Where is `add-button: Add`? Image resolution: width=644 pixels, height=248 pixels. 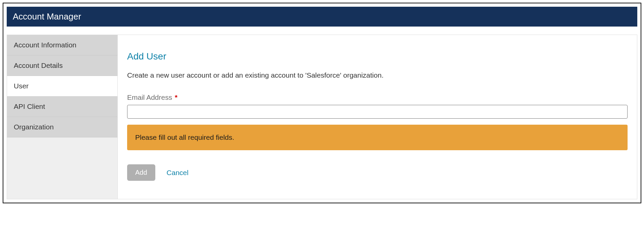
add-button: Add is located at coordinates (141, 173).